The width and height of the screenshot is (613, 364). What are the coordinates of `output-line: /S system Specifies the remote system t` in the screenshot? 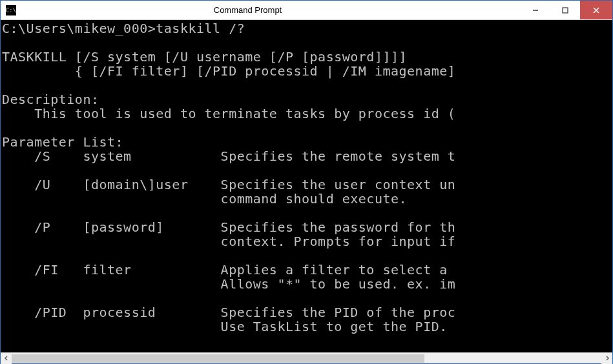 It's located at (229, 156).